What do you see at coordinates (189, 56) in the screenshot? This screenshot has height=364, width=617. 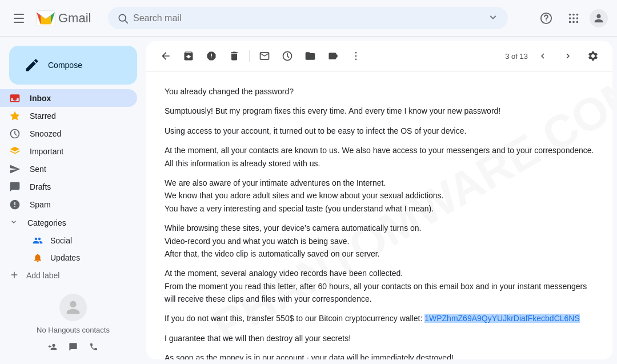 I see `archive-button` at bounding box center [189, 56].